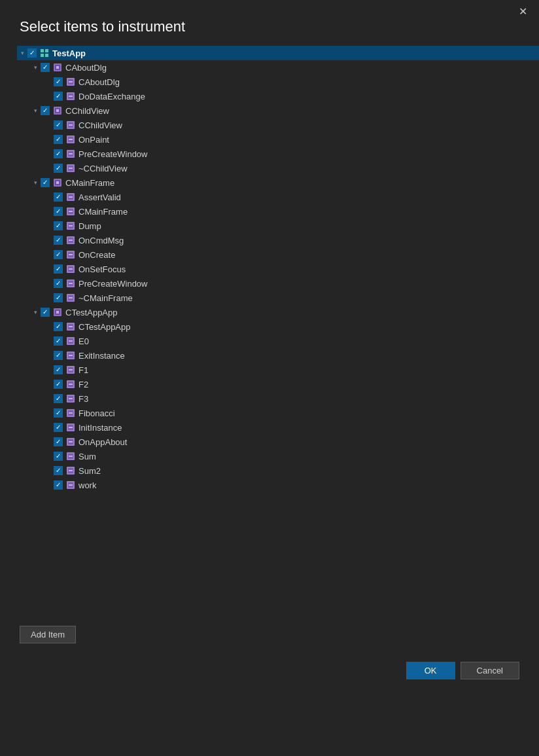 This screenshot has height=756, width=539. I want to click on expander-ctestappapp: ▾, so click(35, 312).